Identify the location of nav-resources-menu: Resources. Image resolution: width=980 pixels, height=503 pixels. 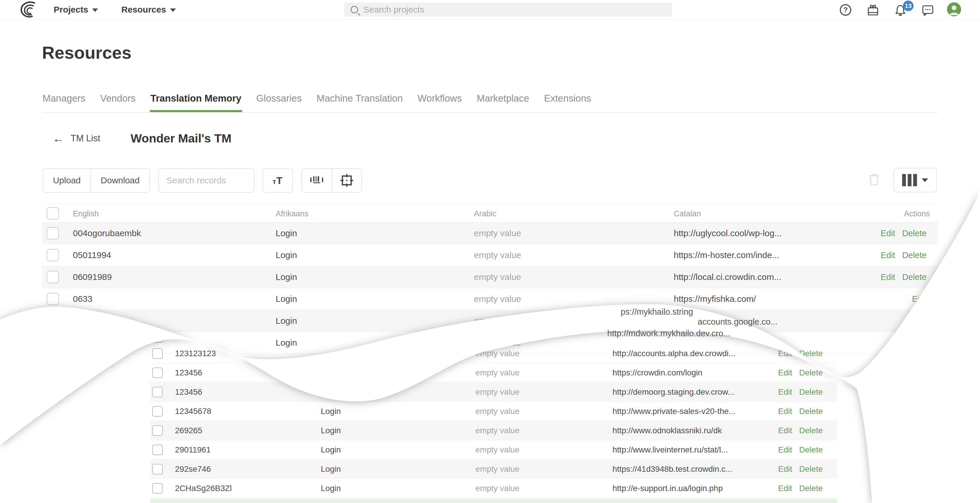
(148, 10).